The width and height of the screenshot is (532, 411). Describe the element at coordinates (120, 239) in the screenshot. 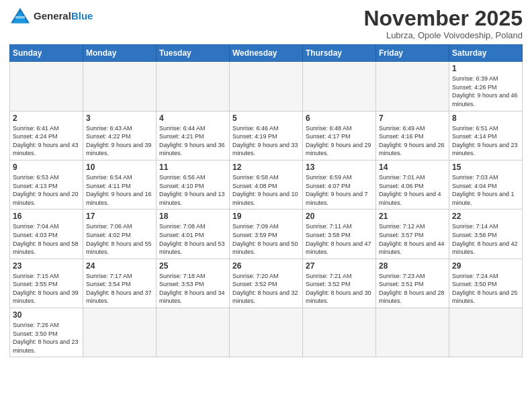

I see `day-info: Sunrise: 7:06 AM Sunset: 4:02 PM Dayligh…` at that location.